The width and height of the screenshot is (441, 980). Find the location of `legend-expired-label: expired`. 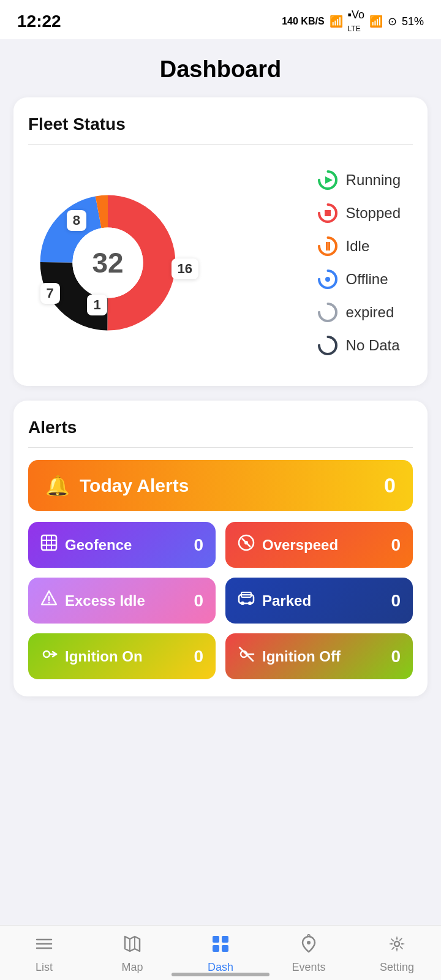

legend-expired-label: expired is located at coordinates (370, 312).